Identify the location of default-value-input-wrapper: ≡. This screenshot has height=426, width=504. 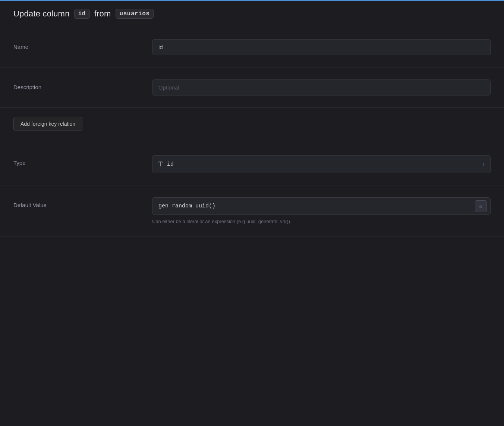
(321, 206).